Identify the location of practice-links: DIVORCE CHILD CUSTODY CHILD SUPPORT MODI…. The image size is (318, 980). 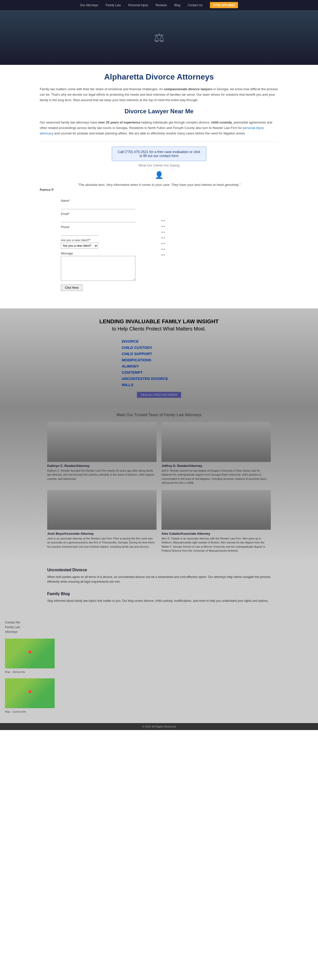
(159, 363).